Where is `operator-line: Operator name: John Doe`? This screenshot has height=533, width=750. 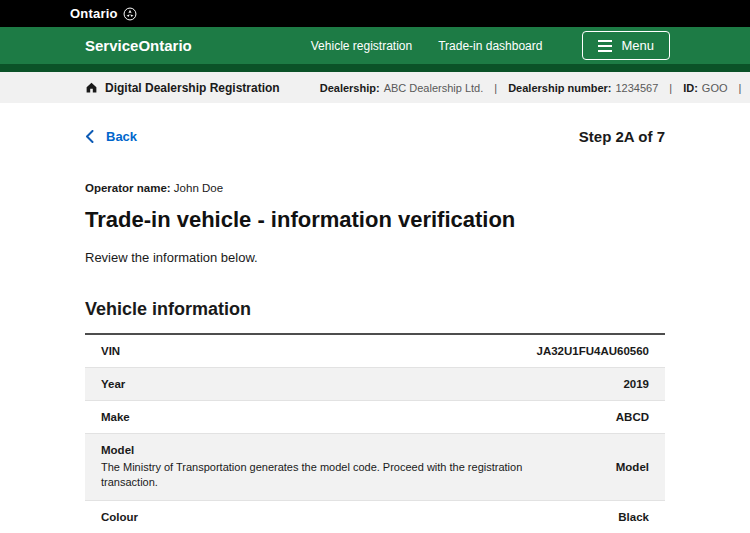 operator-line: Operator name: John Doe is located at coordinates (375, 188).